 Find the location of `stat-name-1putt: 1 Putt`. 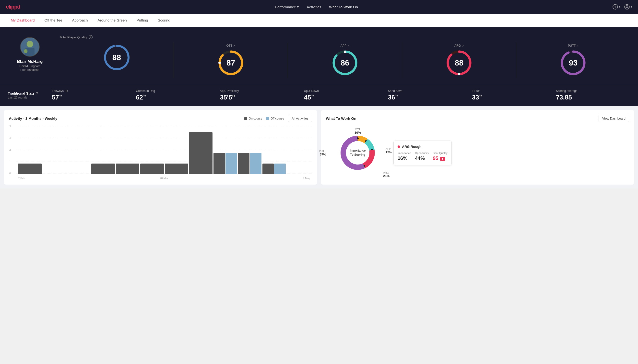

stat-name-1putt: 1 Putt is located at coordinates (476, 91).